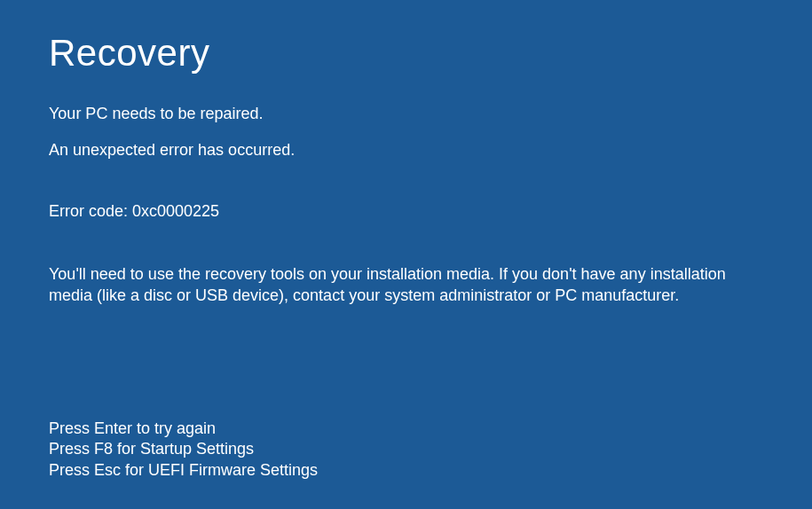 Image resolution: width=812 pixels, height=509 pixels. I want to click on keypress-f8: Press F8 for Startup Settings, so click(183, 449).